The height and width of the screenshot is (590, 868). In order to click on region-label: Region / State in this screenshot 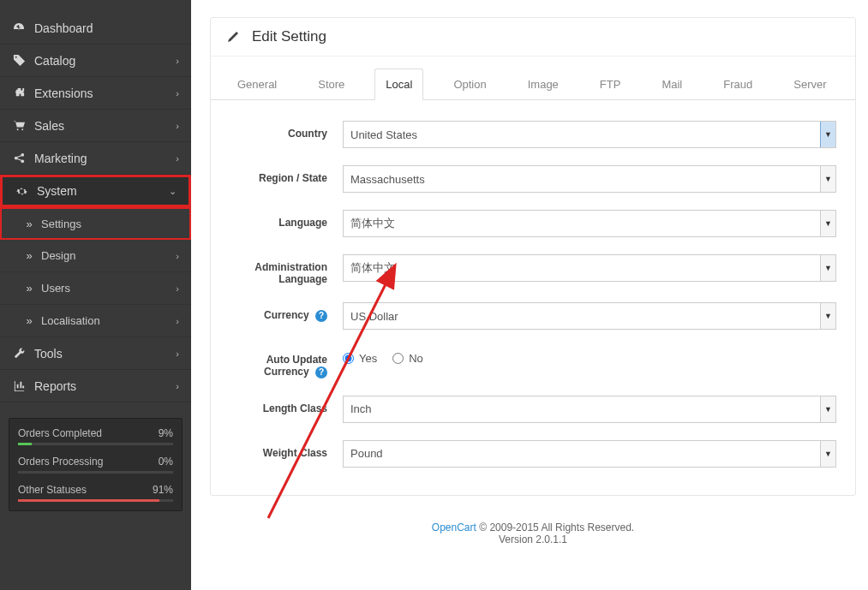, I will do `click(286, 175)`.